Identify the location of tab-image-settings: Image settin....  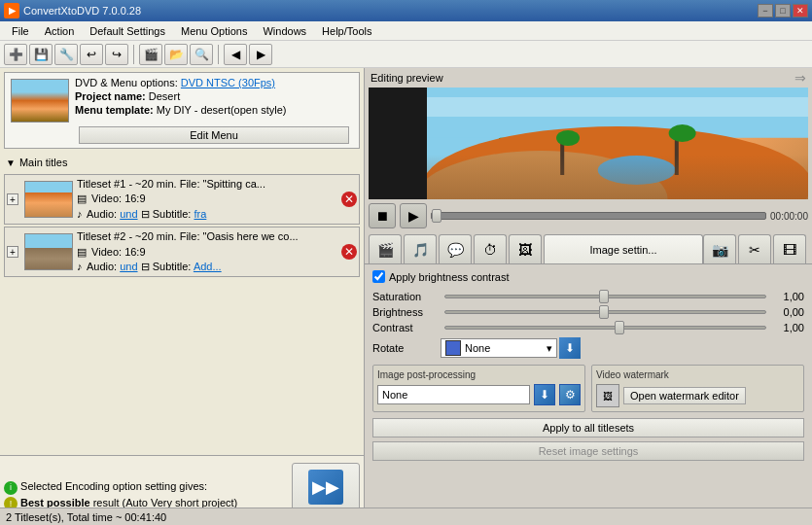
(623, 249).